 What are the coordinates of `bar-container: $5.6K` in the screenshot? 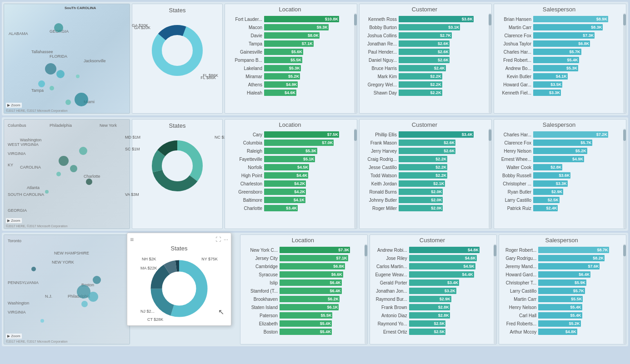 It's located at (308, 52).